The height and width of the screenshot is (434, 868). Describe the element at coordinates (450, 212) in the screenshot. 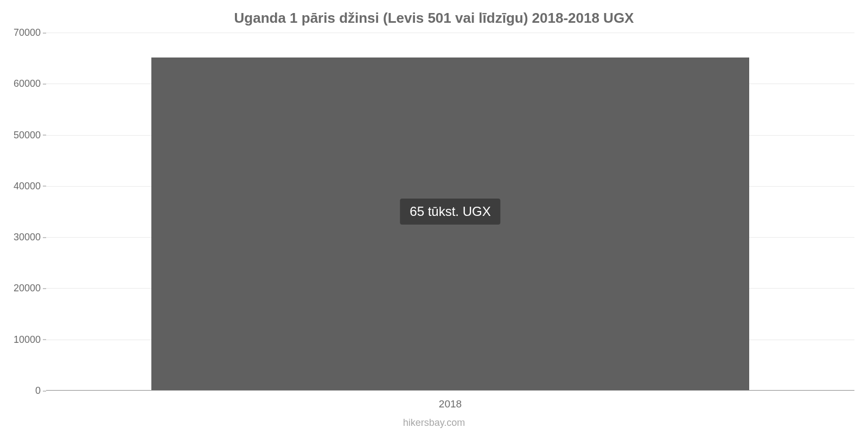

I see `data-label-tooltip: 65 tūkst. UGX` at that location.